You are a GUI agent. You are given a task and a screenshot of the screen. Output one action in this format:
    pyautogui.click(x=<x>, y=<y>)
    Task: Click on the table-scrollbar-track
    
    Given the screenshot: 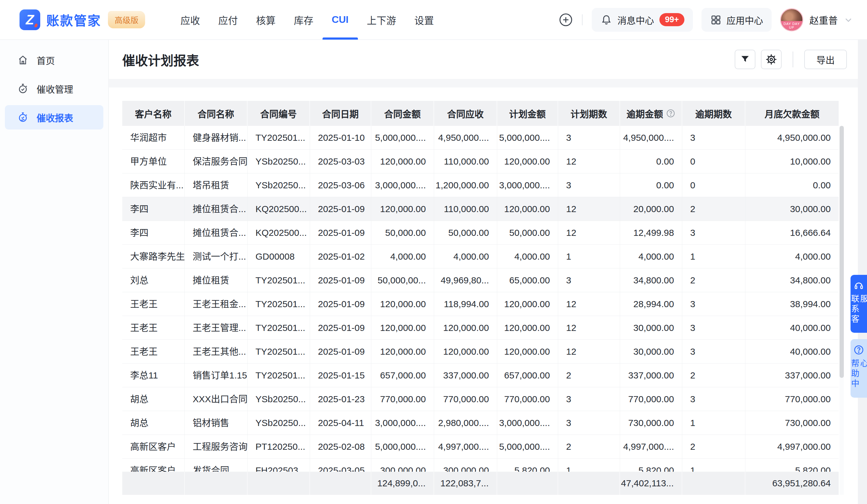 What is the action you would take?
    pyautogui.click(x=842, y=310)
    